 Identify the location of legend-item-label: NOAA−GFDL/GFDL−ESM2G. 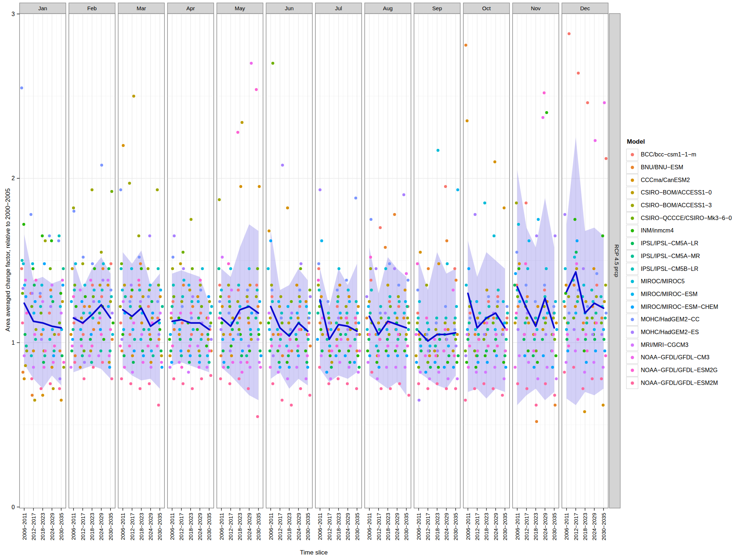
(679, 370).